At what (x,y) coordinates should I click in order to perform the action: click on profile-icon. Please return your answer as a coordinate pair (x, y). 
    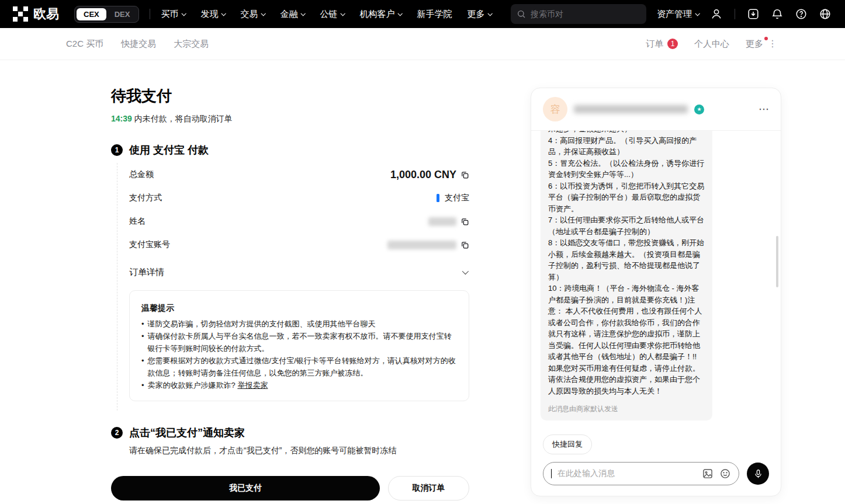
    Looking at the image, I should click on (716, 14).